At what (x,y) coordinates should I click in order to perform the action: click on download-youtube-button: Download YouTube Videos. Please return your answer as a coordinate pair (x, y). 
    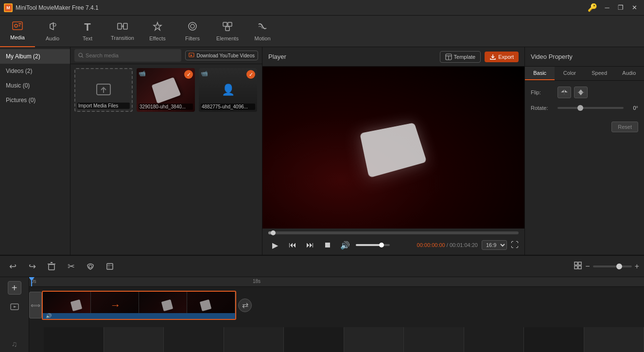
    Looking at the image, I should click on (222, 55).